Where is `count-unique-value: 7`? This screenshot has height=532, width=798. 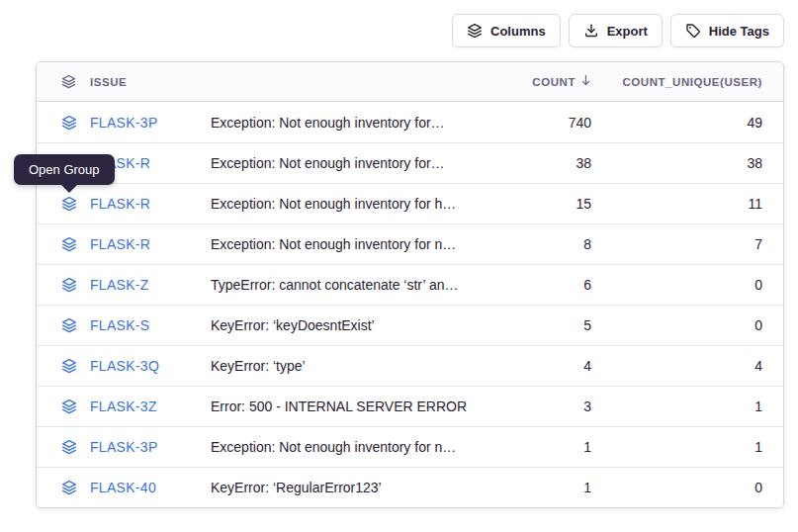 count-unique-value: 7 is located at coordinates (676, 244).